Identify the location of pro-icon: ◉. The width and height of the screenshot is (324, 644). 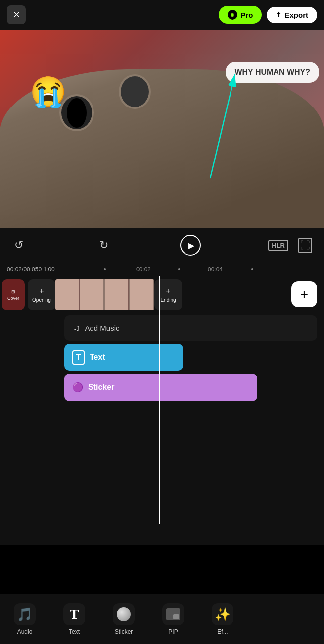
(232, 15).